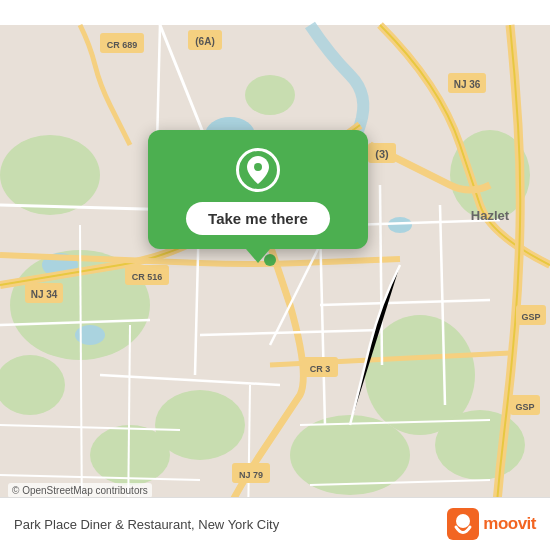  I want to click on copyright-label: © OpenStreetMap contributors, so click(80, 490).